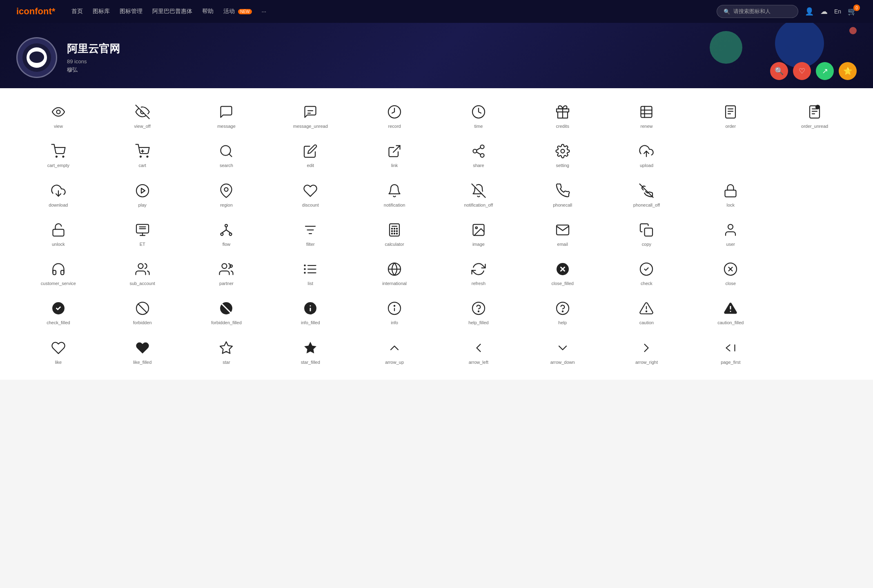 Image resolution: width=873 pixels, height=588 pixels. What do you see at coordinates (394, 352) in the screenshot?
I see `icon-arrow-up: arrow_up` at bounding box center [394, 352].